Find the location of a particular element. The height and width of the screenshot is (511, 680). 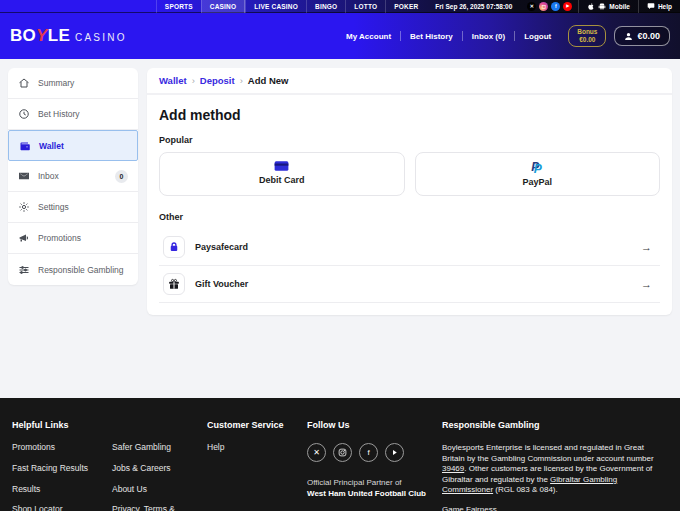

footer-heading: Responsible Gambling is located at coordinates (555, 425).